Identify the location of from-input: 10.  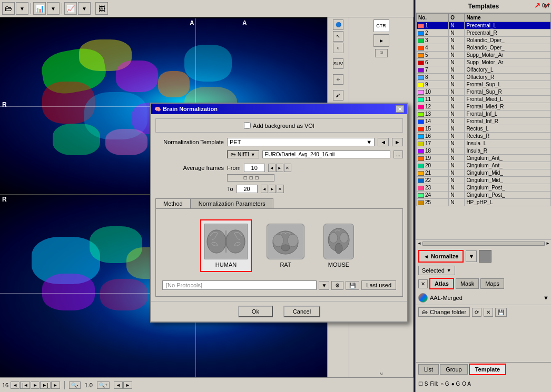
(254, 168).